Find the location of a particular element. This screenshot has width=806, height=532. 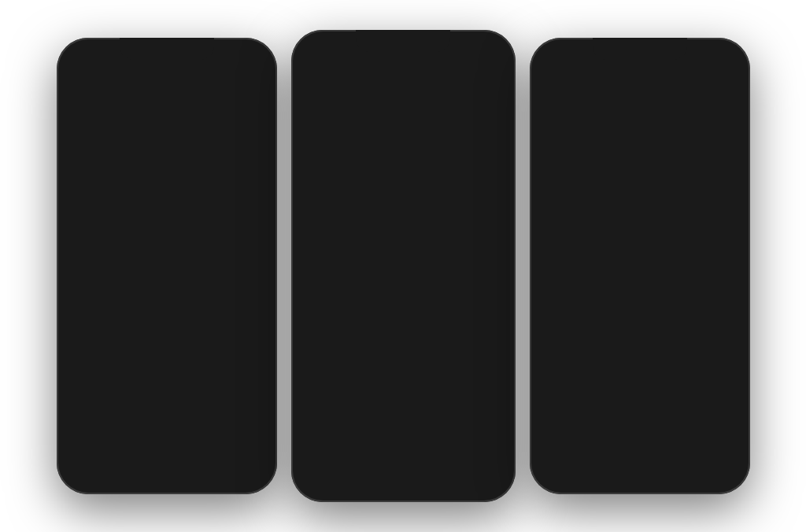

post-more-1: ••• is located at coordinates (255, 179).